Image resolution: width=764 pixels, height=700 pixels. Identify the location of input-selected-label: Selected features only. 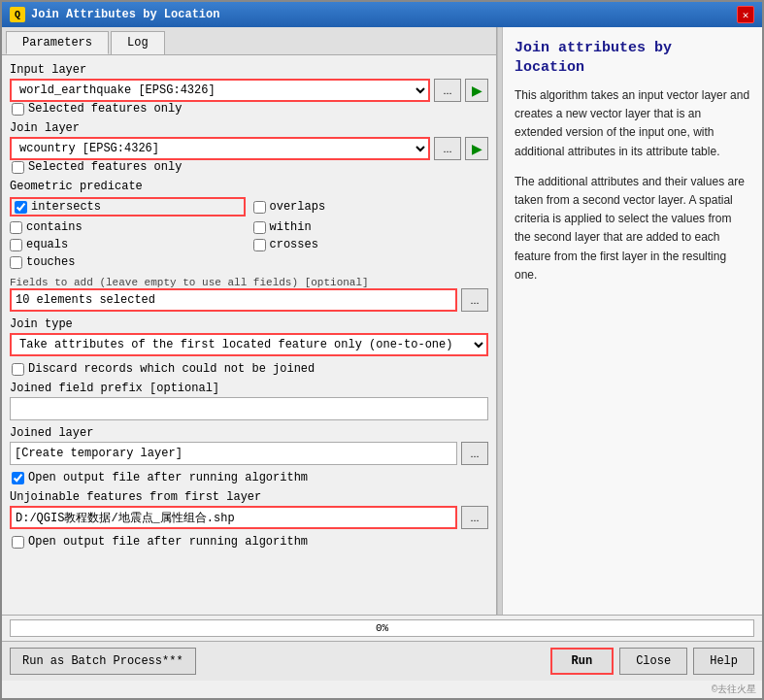
(105, 109).